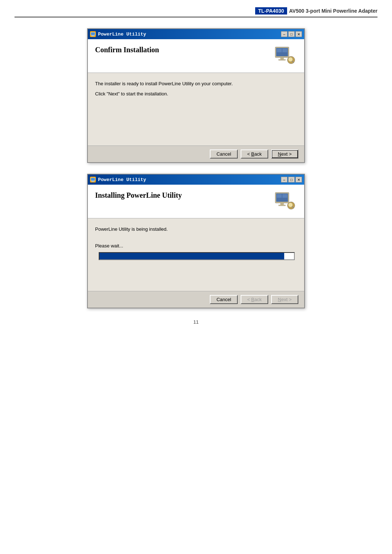  Describe the element at coordinates (334, 11) in the screenshot. I see `product-label: AV500 3-port Mini Powerline Adapter` at that location.